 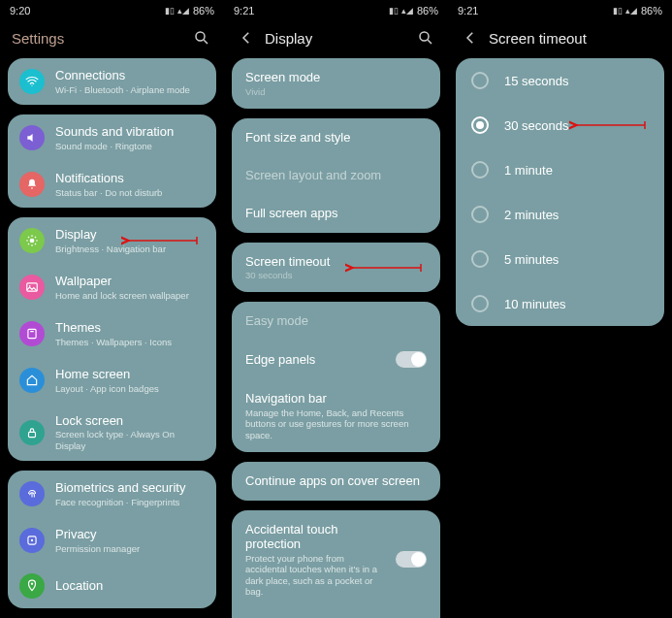 I want to click on radio-label: 15 seconds, so click(x=537, y=81).